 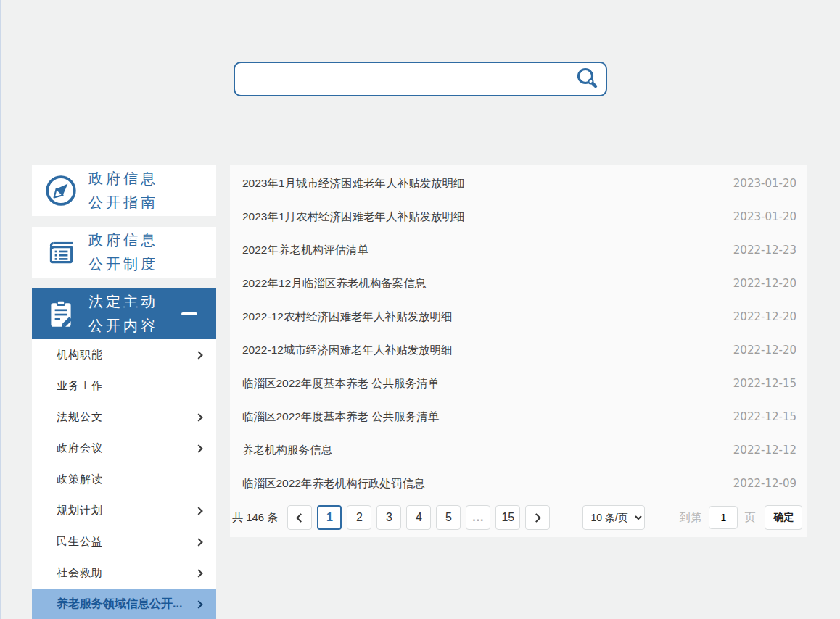 What do you see at coordinates (480, 317) in the screenshot?
I see `article-link: 2022-12农村经济困难老年人补贴发放明细` at bounding box center [480, 317].